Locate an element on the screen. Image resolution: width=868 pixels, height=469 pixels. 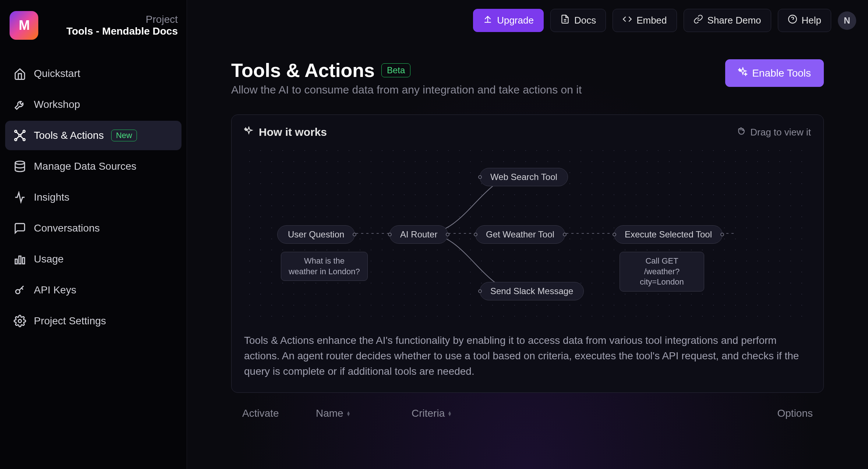
node-label: AI Router is located at coordinates (419, 235).